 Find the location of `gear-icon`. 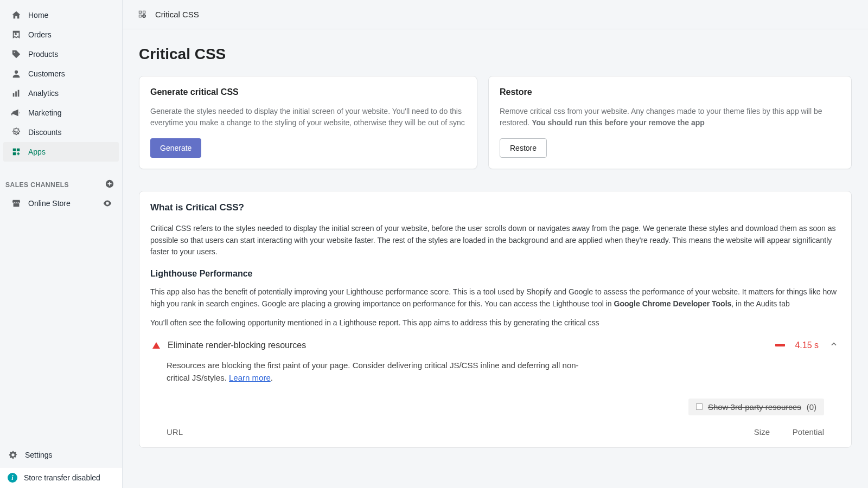

gear-icon is located at coordinates (13, 455).